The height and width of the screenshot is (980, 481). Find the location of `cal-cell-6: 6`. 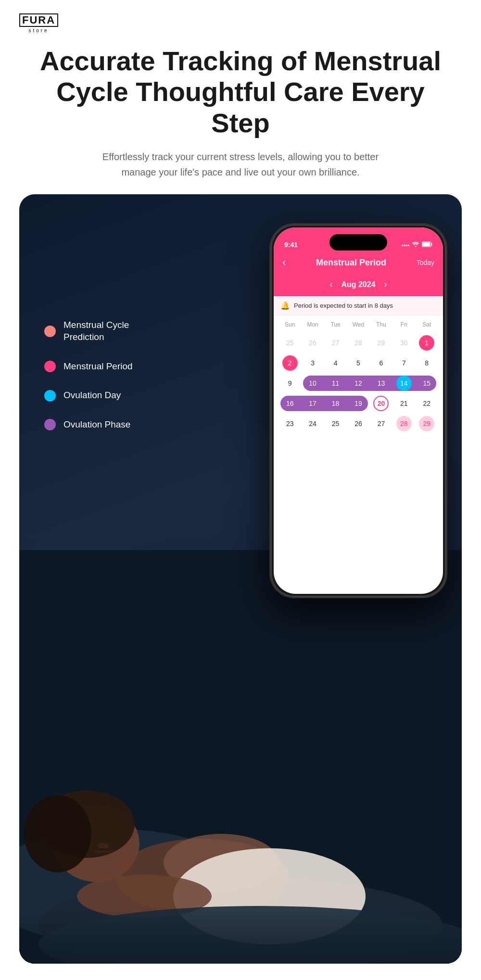

cal-cell-6: 6 is located at coordinates (381, 363).